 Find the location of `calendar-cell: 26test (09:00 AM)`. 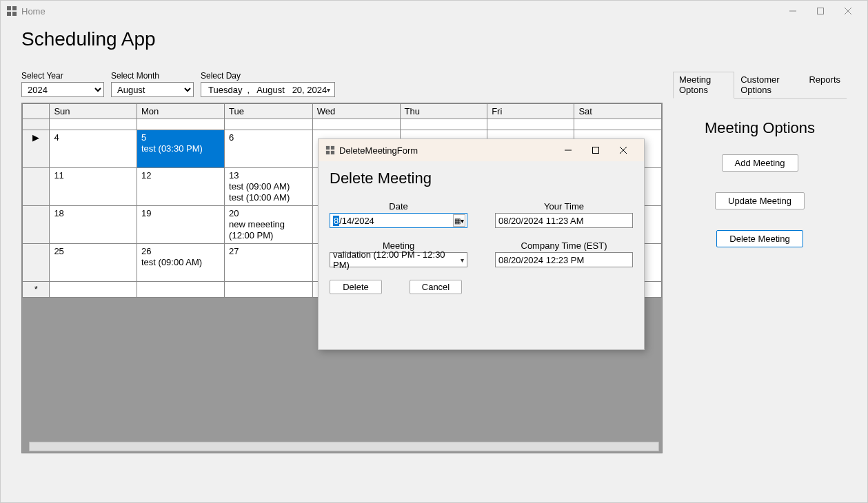

calendar-cell: 26test (09:00 AM) is located at coordinates (181, 263).